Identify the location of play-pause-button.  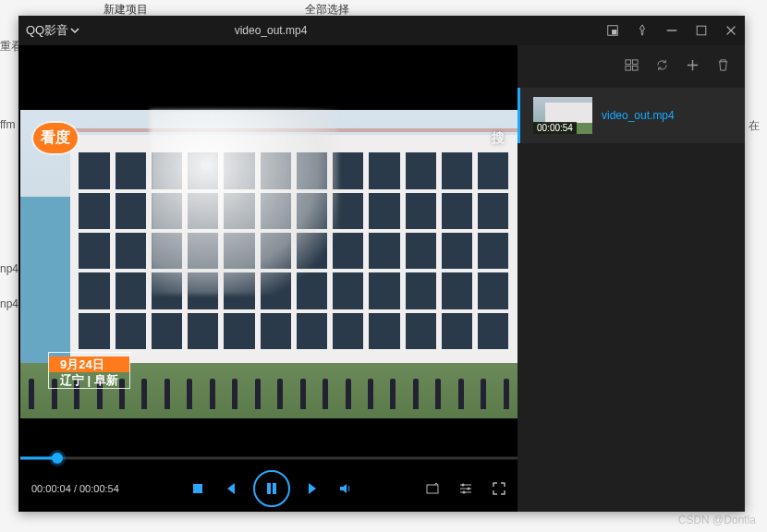
(272, 489).